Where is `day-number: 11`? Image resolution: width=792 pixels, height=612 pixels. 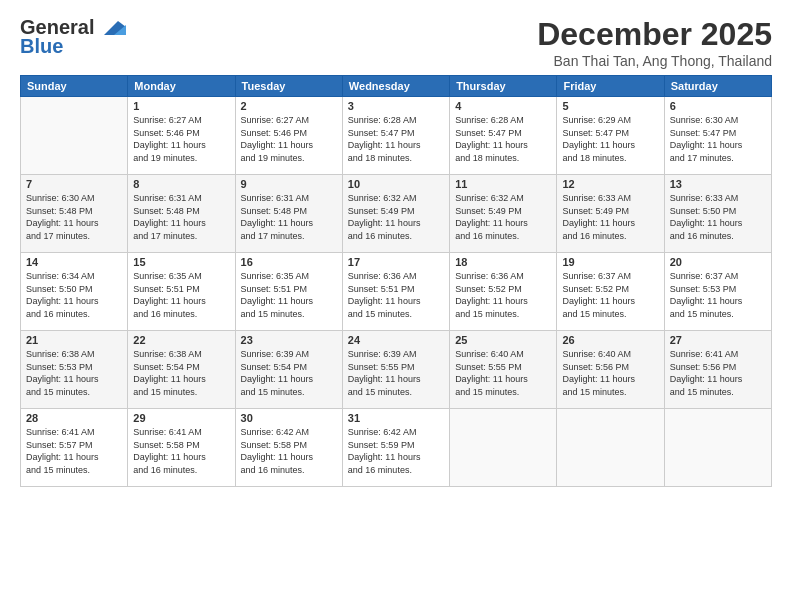 day-number: 11 is located at coordinates (503, 184).